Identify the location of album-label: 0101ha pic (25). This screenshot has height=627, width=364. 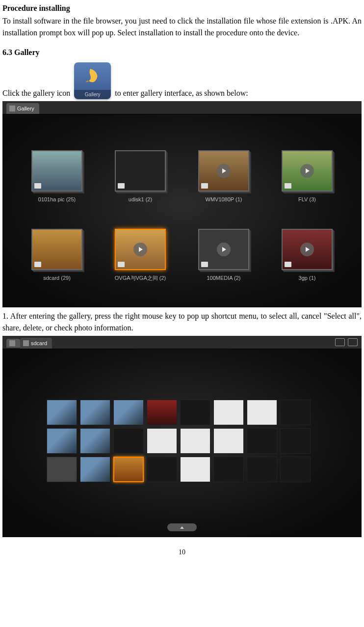
(57, 199).